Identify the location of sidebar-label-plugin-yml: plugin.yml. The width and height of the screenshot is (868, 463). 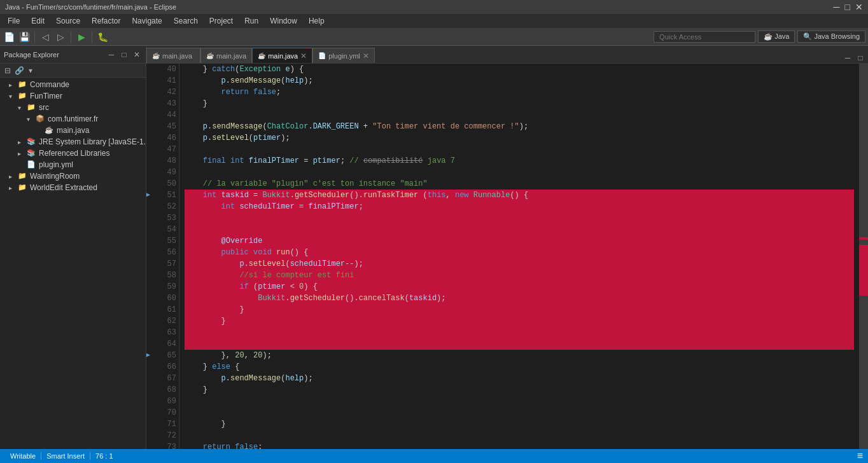
(56, 165).